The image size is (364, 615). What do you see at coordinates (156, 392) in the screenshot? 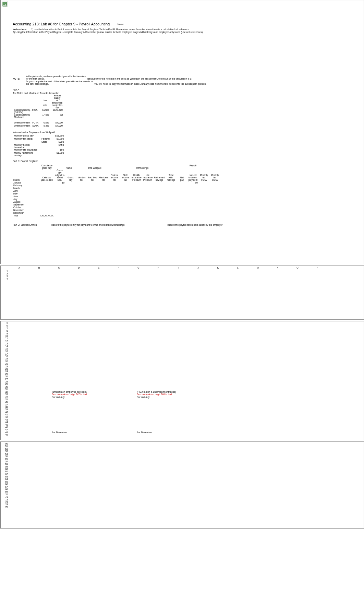
I see `grid-annotation: (FICA match & unemployment taxes)` at bounding box center [156, 392].